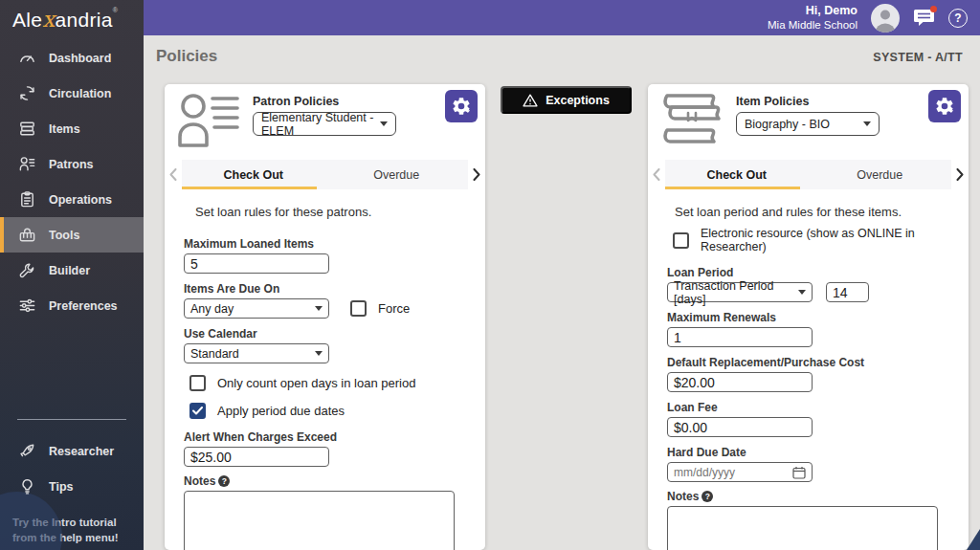 This screenshot has height=550, width=980. Describe the element at coordinates (934, 10) in the screenshot. I see `notification-dot` at that location.